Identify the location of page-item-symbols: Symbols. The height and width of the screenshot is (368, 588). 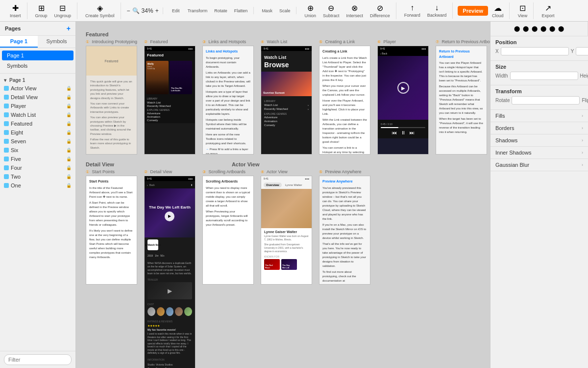
(38, 66).